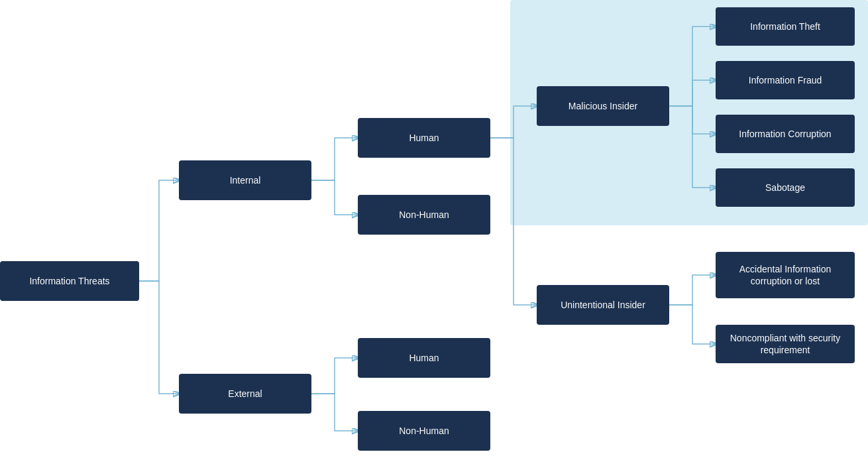  Describe the element at coordinates (785, 134) in the screenshot. I see `node-info-corruption: Information Corruption` at that location.